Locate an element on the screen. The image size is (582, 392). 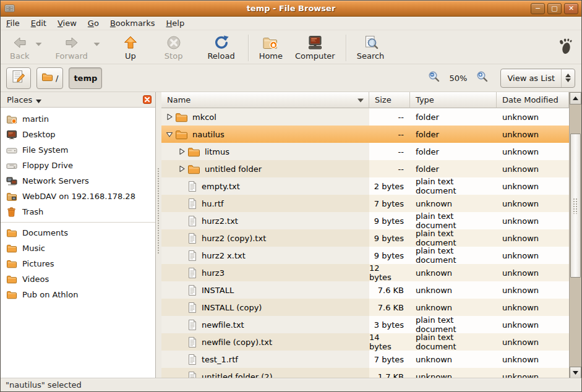
sidebar-item-music: Music is located at coordinates (78, 249).